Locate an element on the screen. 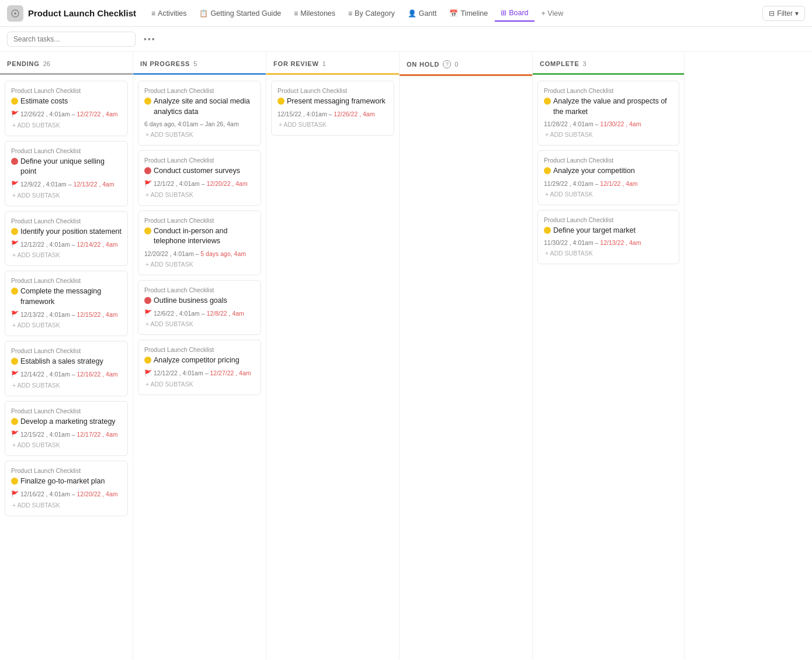 The height and width of the screenshot is (660, 812). card-title: Estimate costs is located at coordinates (67, 102).